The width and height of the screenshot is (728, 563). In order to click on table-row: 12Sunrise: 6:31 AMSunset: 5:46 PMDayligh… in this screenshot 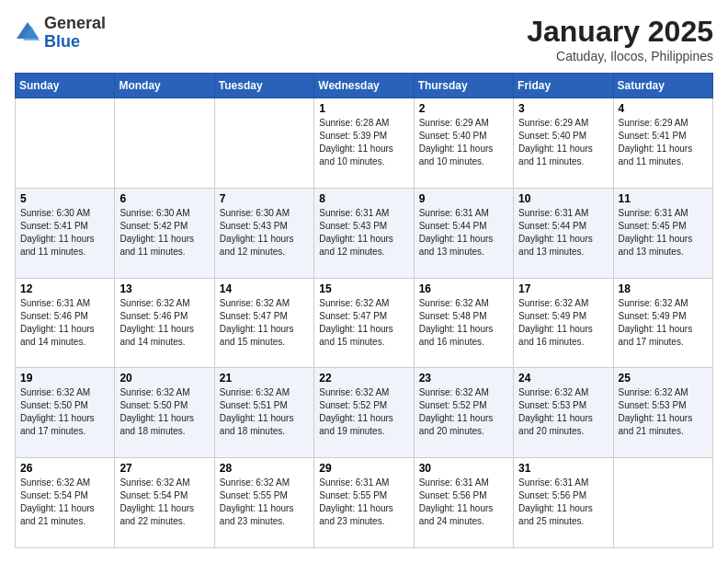, I will do `click(65, 323)`.